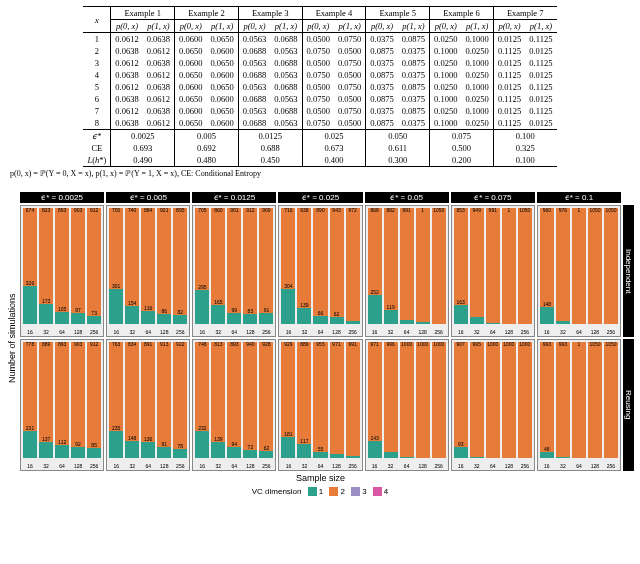 This screenshot has width=640, height=564. I want to click on strip-c5: ϵ* = 0.075, so click(493, 198).